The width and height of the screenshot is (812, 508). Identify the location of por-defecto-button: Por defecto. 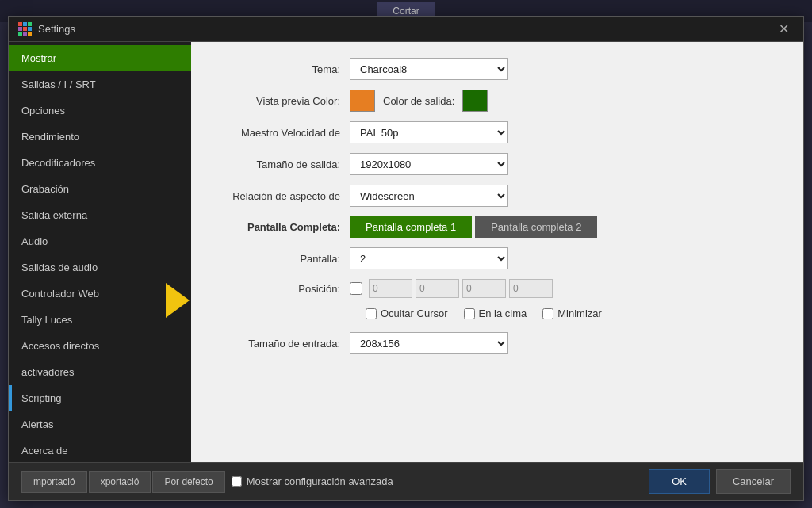
(189, 482).